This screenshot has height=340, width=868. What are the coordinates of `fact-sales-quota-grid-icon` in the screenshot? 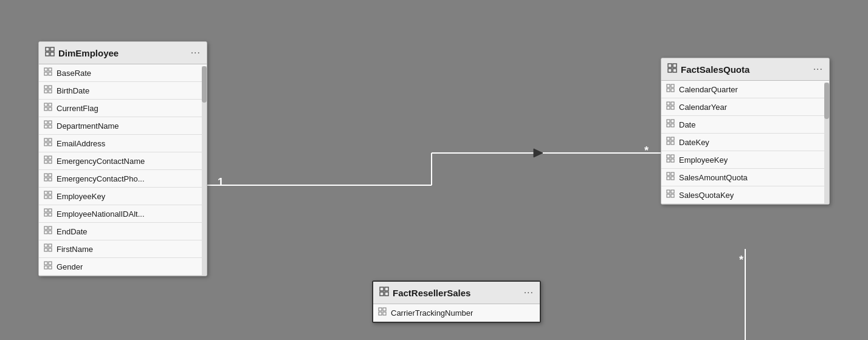 It's located at (672, 69).